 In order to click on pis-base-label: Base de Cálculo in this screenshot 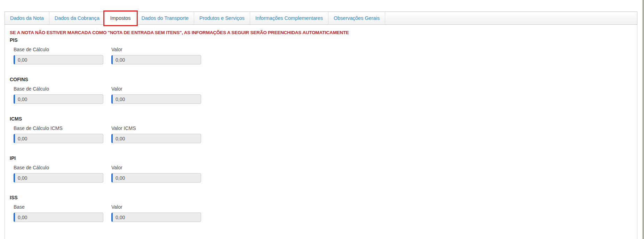, I will do `click(58, 49)`.